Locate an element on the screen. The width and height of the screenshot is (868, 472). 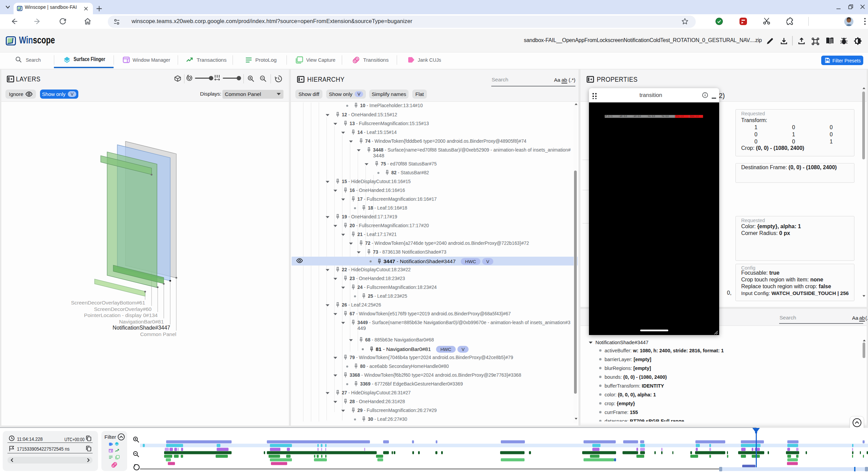
svg-text: dY: 0.0 is located at coordinates (637, 116).